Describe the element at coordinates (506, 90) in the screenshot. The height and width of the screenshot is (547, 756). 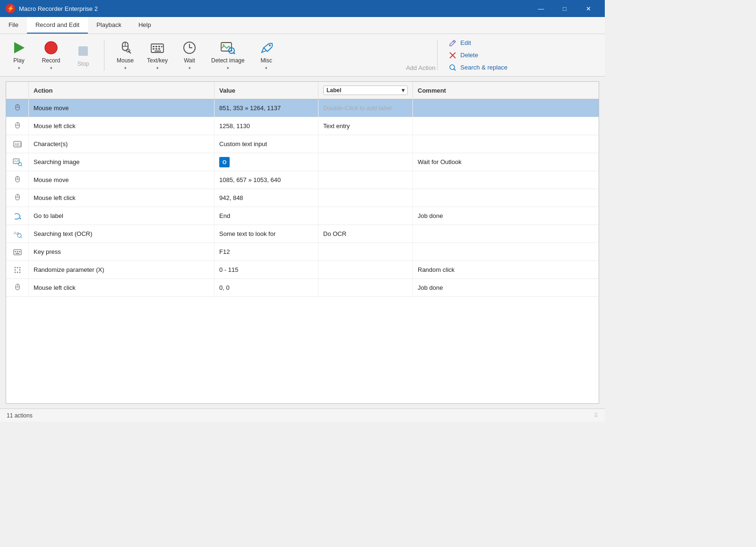
I see `col-comment: Comment` at that location.